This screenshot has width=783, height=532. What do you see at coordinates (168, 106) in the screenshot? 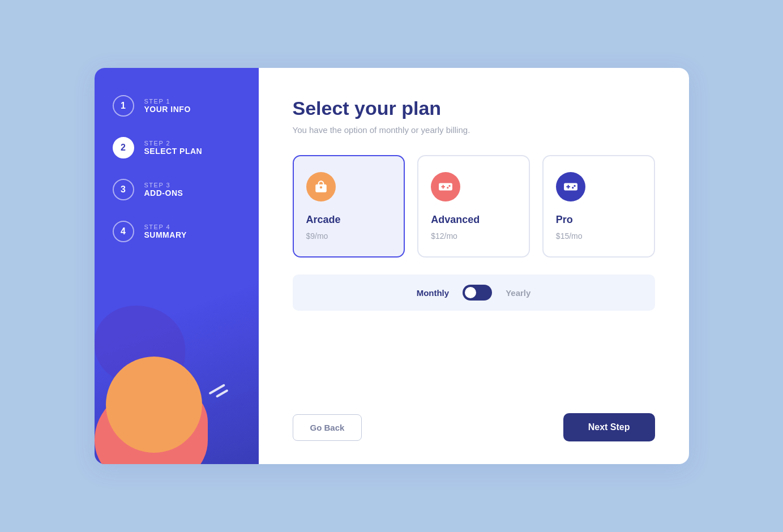
I see `step1-label: STEP 1 YOUR INFO` at bounding box center [168, 106].